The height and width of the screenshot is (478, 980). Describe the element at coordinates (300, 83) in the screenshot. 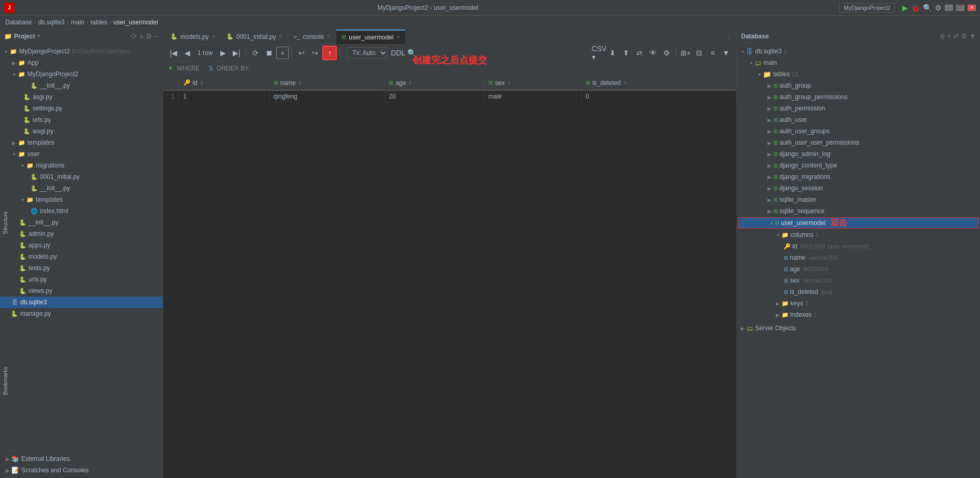

I see `name-sort-icon: ⇕` at that location.